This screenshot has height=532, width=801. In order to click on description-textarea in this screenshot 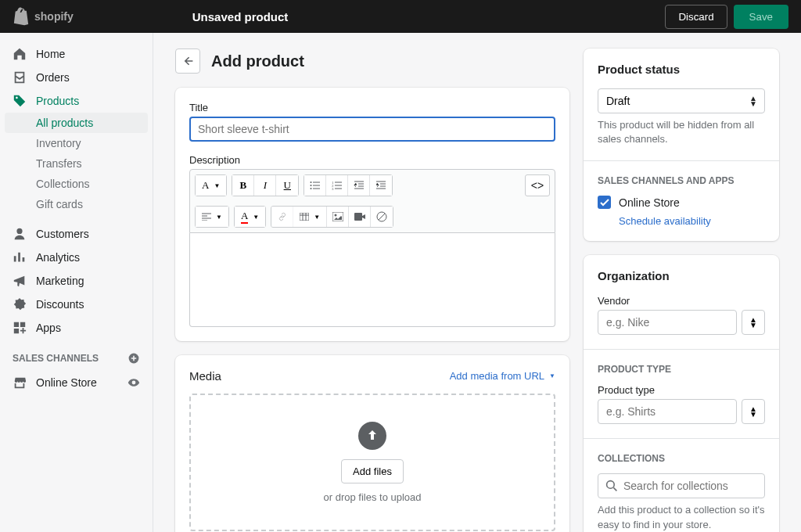, I will do `click(372, 280)`.